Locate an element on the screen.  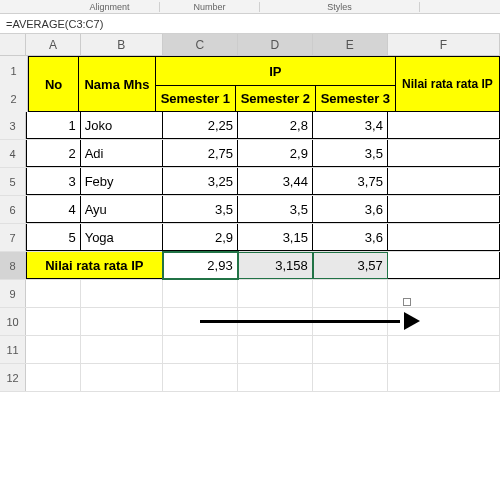
arrow-right-icon is located at coordinates (310, 321).